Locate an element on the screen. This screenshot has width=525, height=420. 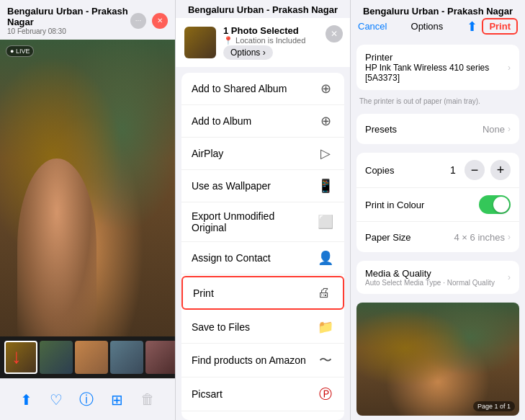
media-quality-label: Media & Quality is located at coordinates (436, 274).